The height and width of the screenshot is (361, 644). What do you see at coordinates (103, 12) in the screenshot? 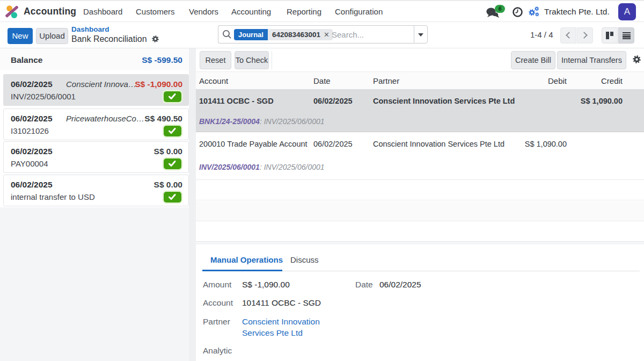
I see `nav-item-dashboard: Dashboard` at bounding box center [103, 12].